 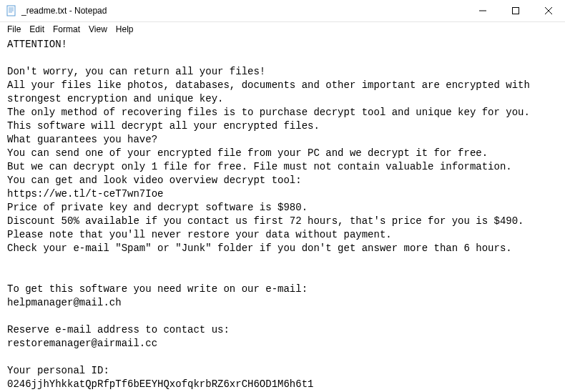 What do you see at coordinates (98, 29) in the screenshot?
I see `menu-view: View` at bounding box center [98, 29].